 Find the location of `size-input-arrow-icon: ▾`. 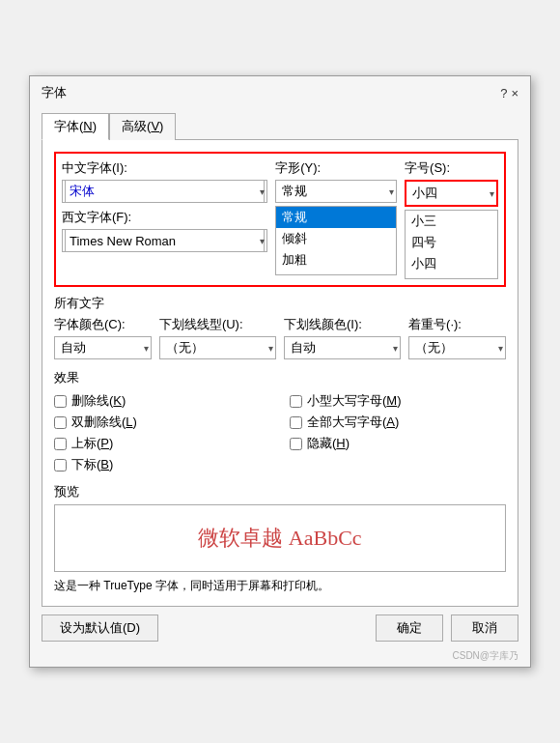

size-input-arrow-icon: ▾ is located at coordinates (492, 193).